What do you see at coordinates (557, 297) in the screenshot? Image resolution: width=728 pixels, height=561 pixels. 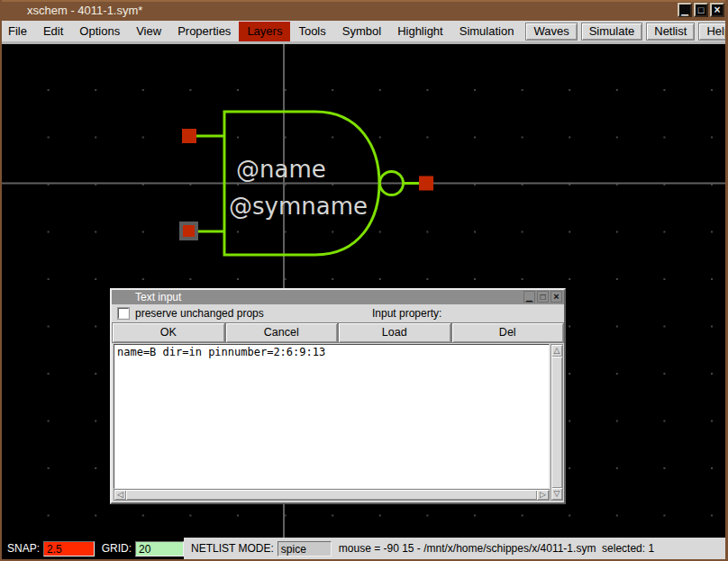 I see `dialog-close-icon: ×` at bounding box center [557, 297].